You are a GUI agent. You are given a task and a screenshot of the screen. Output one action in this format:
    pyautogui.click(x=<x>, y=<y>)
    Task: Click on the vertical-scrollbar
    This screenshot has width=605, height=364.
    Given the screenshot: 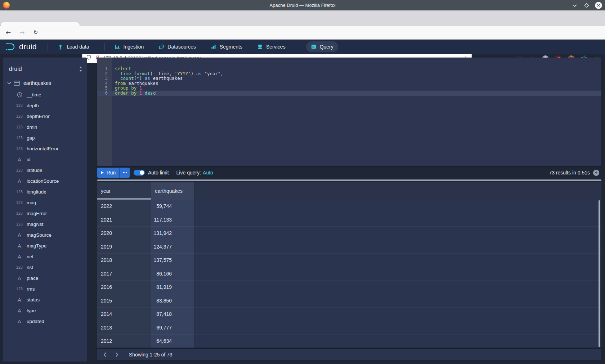 What is the action you would take?
    pyautogui.click(x=599, y=274)
    